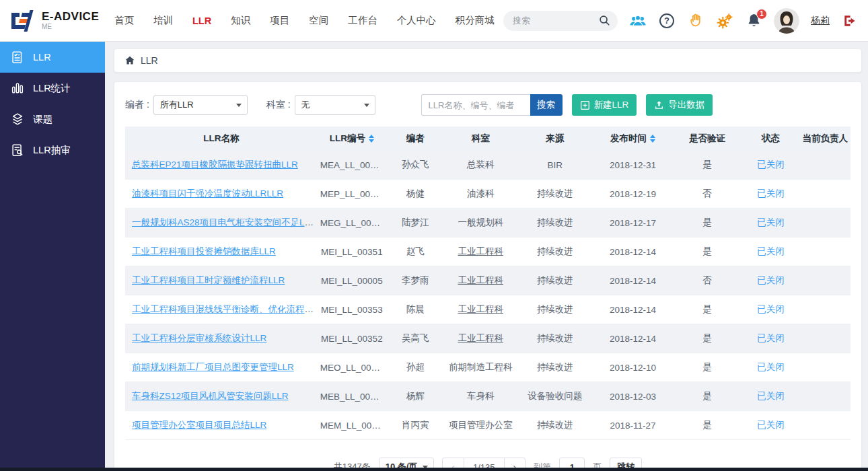 The width and height of the screenshot is (868, 471). I want to click on author-cell: 肖丙寅, so click(415, 425).